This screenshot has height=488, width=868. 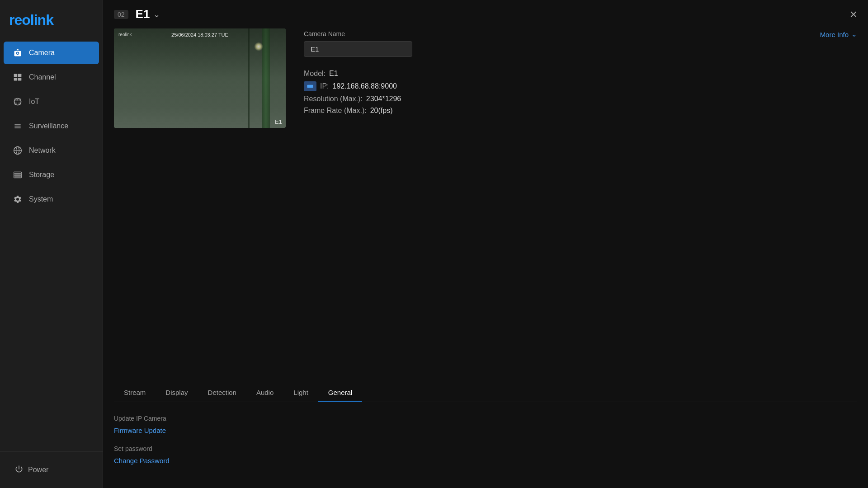 What do you see at coordinates (580, 86) in the screenshot?
I see `ip-row: IP: 192.168.68.88:9000` at bounding box center [580, 86].